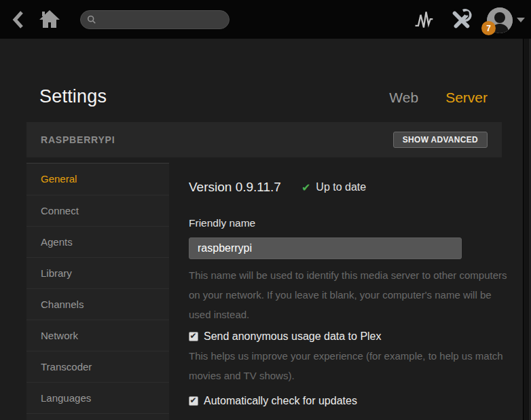  I want to click on server-version: Version 0.9.11.7, so click(235, 187).